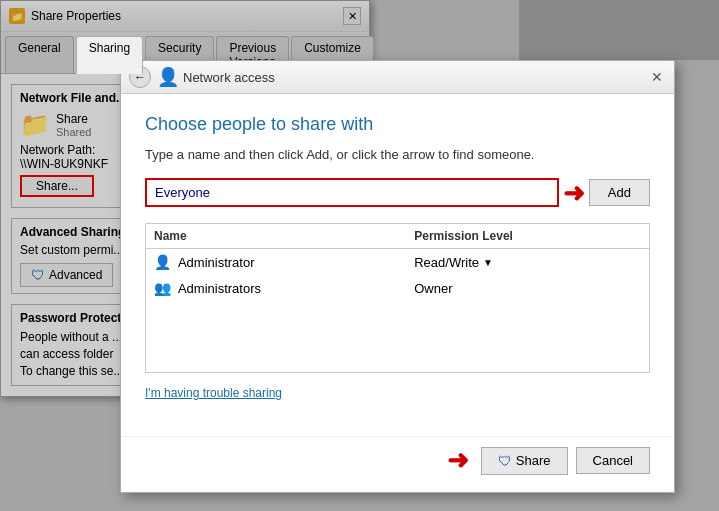 Image resolution: width=719 pixels, height=511 pixels. Describe the element at coordinates (574, 193) in the screenshot. I see `red-arrow-indicator: ➜` at that location.